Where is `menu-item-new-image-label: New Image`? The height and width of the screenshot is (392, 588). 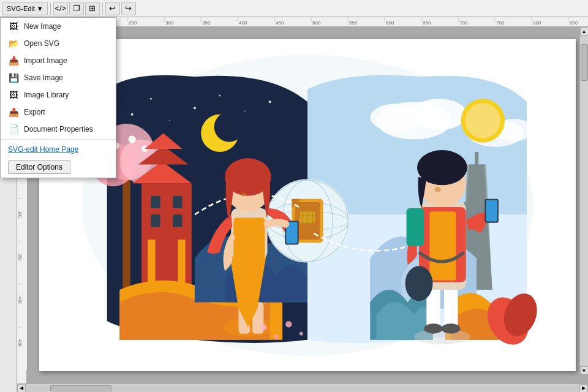
menu-item-new-image-label: New Image is located at coordinates (43, 26).